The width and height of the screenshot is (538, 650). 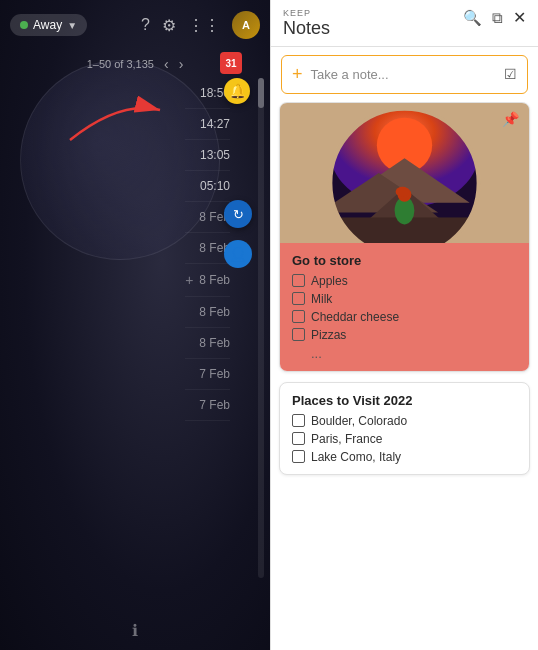 I want to click on checklist-label-milk: Milk, so click(x=322, y=299).